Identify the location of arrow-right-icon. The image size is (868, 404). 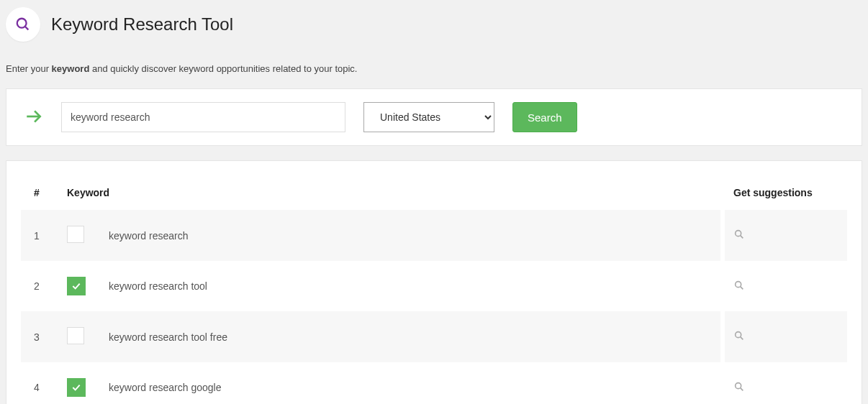
(34, 118).